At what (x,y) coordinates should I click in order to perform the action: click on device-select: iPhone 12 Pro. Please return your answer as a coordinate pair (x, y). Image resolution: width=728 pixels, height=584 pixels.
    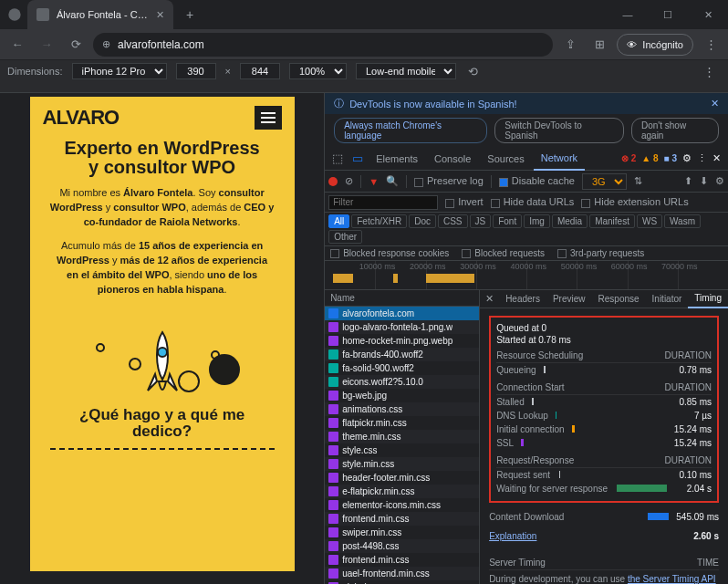
    Looking at the image, I should click on (120, 71).